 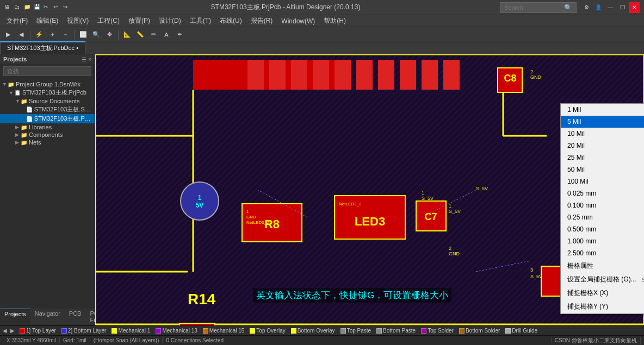 What do you see at coordinates (176, 330) in the screenshot?
I see `layer-btn-mechanical13: Mechanical 13` at bounding box center [176, 330].